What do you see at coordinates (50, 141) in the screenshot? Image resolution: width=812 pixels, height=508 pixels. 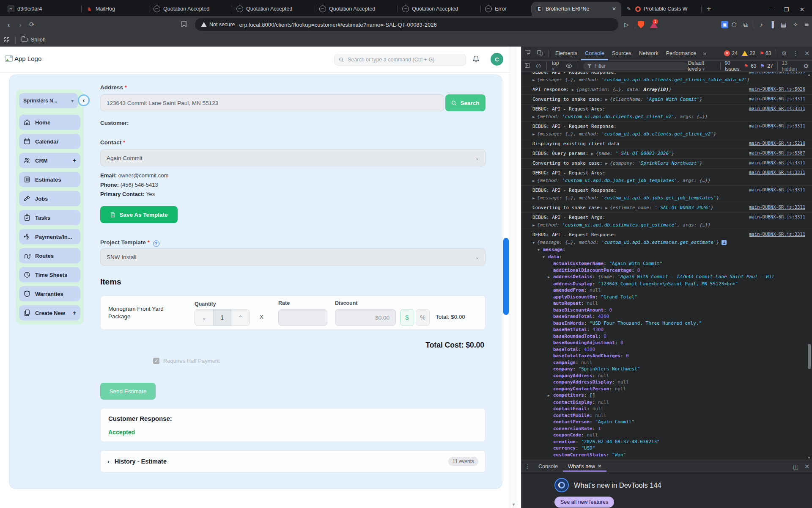 I see `sidebar-item-calendar: Calendar` at bounding box center [50, 141].